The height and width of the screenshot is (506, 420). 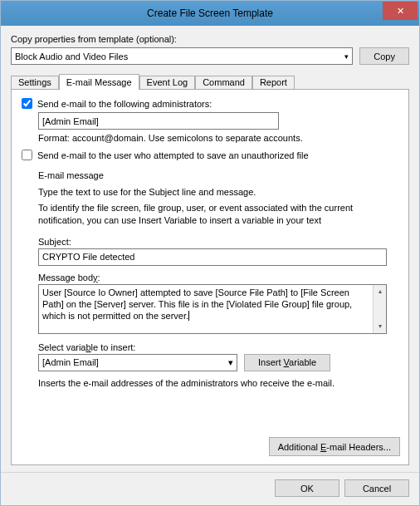 I want to click on user-email-check-row: Send e-mail to the user who attempted to…, so click(x=211, y=155).